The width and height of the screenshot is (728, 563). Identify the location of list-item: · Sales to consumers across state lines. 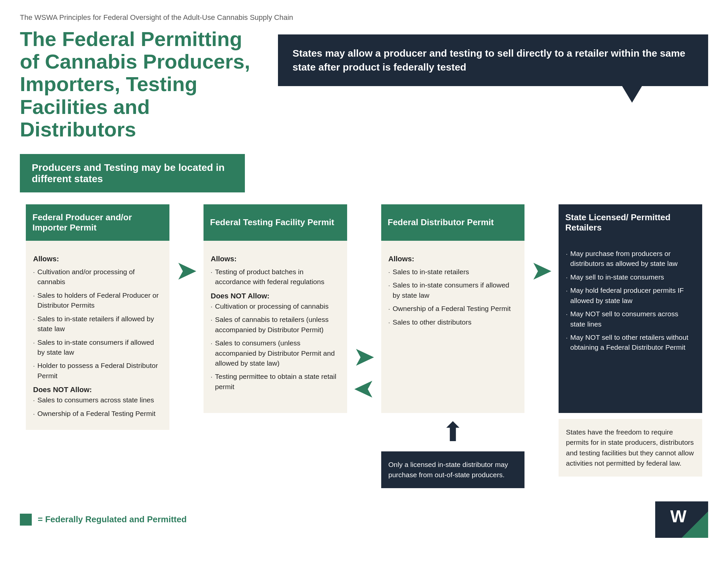
(97, 400).